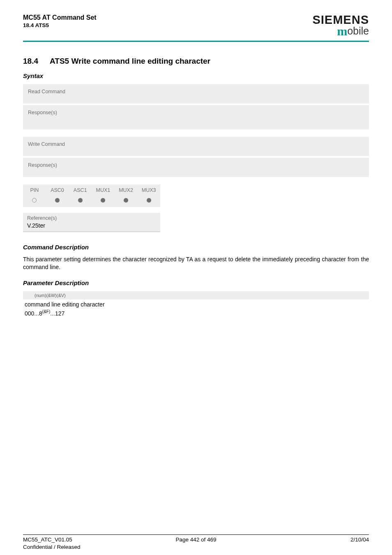 The width and height of the screenshot is (392, 555). Describe the element at coordinates (30, 61) in the screenshot. I see `section-number: 18.4` at that location.